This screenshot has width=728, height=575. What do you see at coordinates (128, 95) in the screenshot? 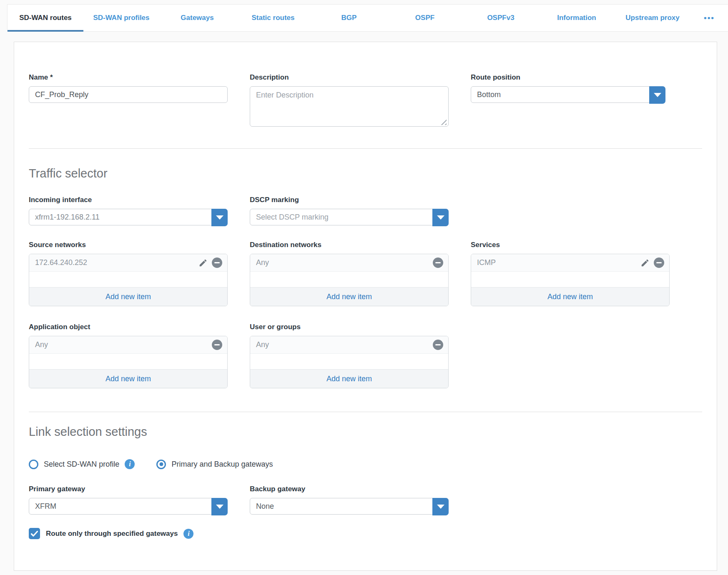
I see `name-input` at bounding box center [128, 95].